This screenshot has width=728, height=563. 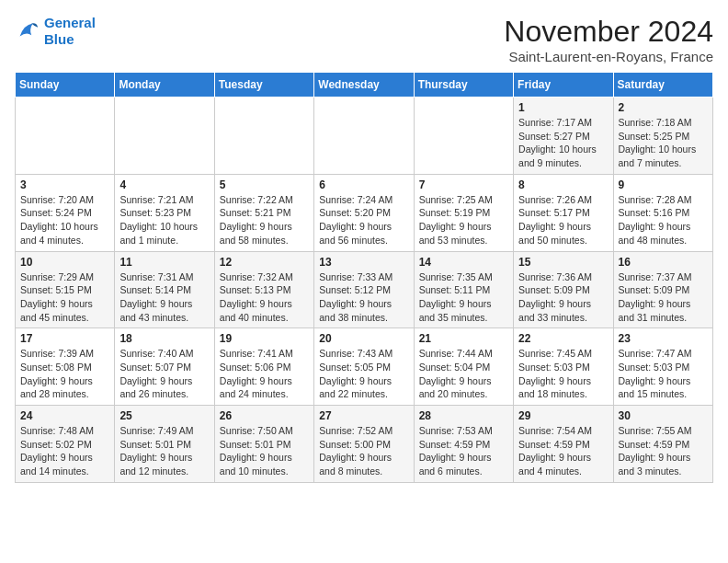 What do you see at coordinates (563, 262) in the screenshot?
I see `day-number: 15` at bounding box center [563, 262].